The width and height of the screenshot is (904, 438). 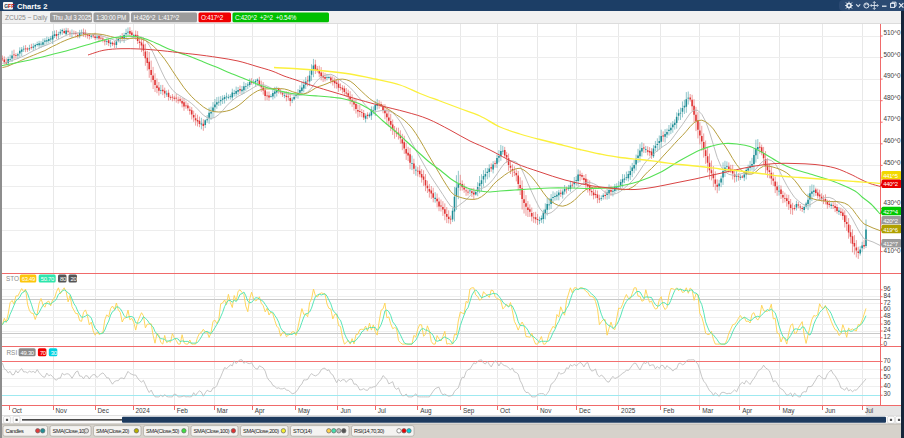 I want to click on svg-text: 460^0, so click(x=892, y=140).